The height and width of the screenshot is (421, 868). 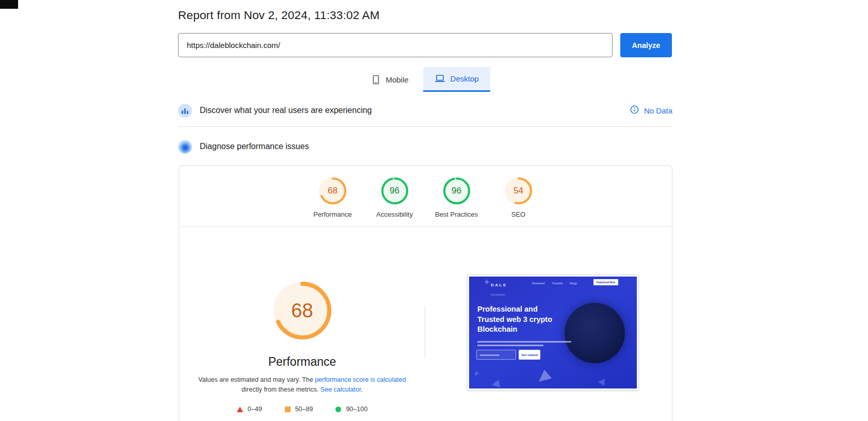 What do you see at coordinates (425, 147) in the screenshot?
I see `lab-data-section-header: Diagnose performance issues` at bounding box center [425, 147].